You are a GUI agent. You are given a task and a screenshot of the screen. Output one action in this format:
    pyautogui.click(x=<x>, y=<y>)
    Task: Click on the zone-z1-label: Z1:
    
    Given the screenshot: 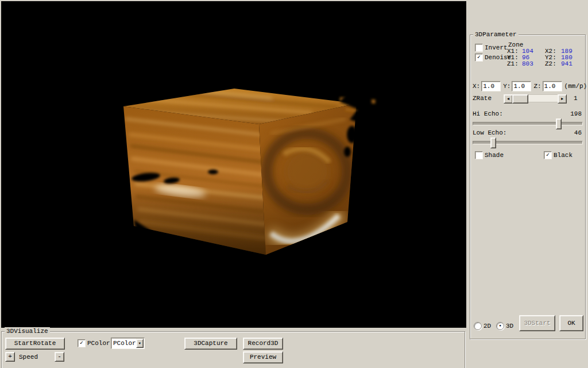 What is the action you would take?
    pyautogui.click(x=514, y=64)
    